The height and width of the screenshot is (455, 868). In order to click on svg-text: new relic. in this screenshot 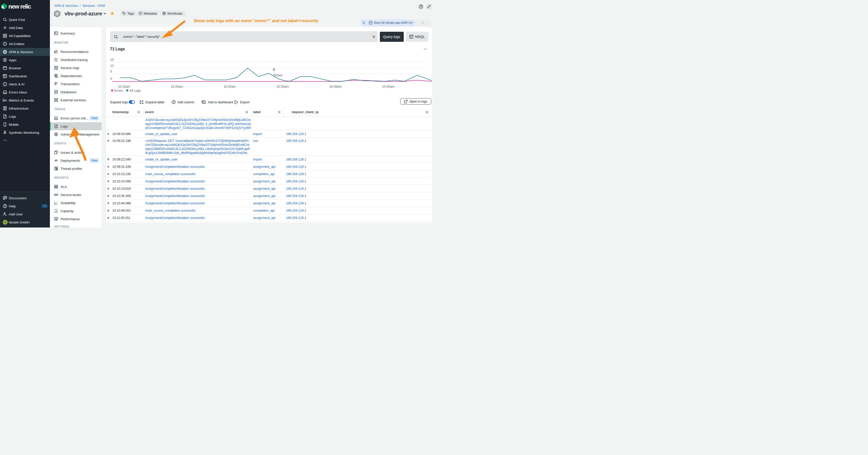, I will do `click(20, 6)`.